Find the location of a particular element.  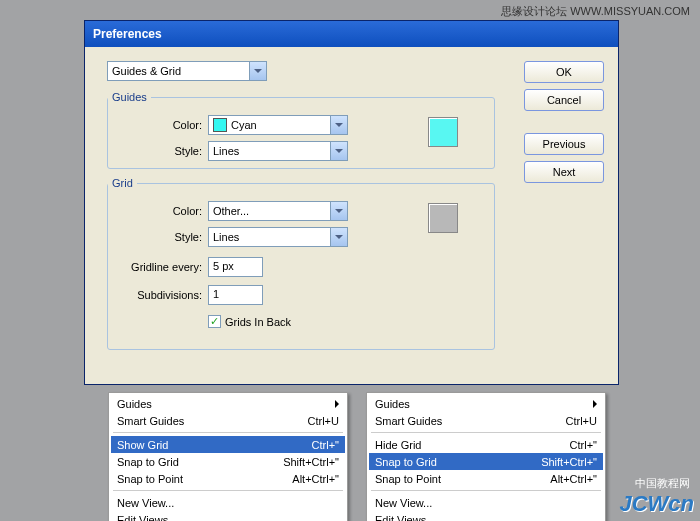

view-menu-left: GuidesSmart GuidesCtrl+UShow GridCtrl+"S… is located at coordinates (228, 456).